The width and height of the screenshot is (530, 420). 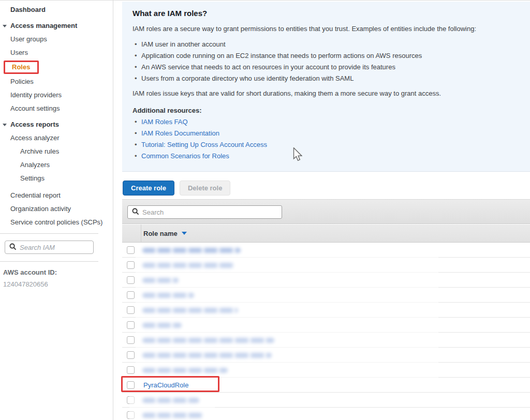 What do you see at coordinates (49, 247) in the screenshot?
I see `sidebar-search-box` at bounding box center [49, 247].